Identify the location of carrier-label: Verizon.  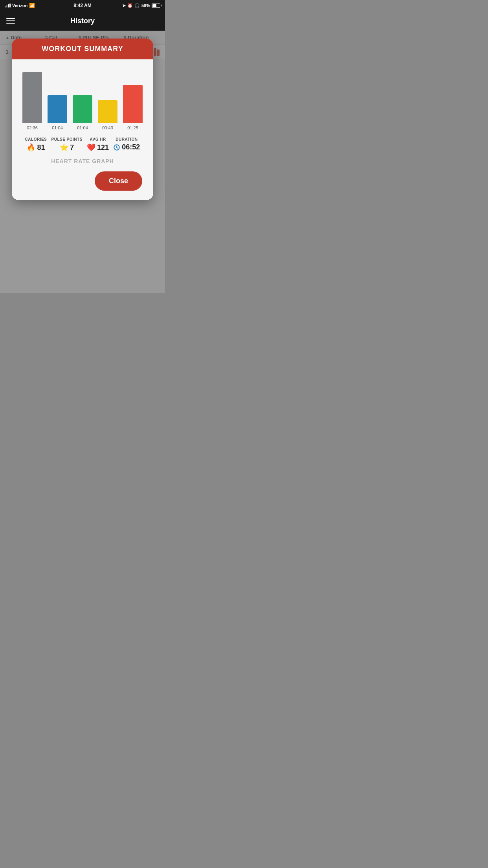
(20, 6).